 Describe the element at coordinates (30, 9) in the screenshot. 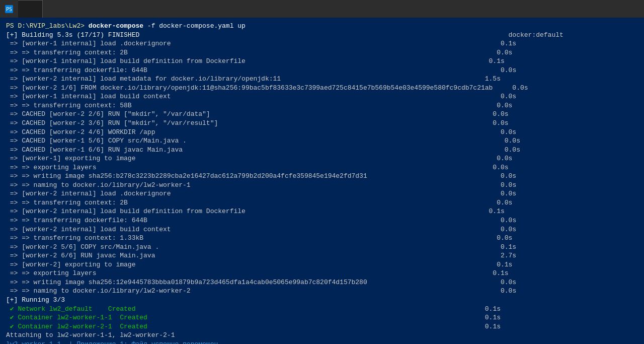

I see `tab-powershell` at that location.